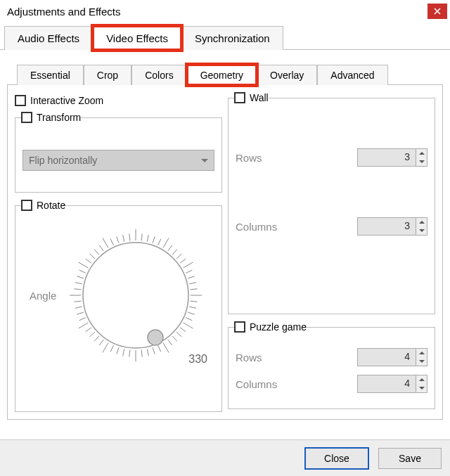 This screenshot has height=476, width=450. What do you see at coordinates (392, 357) in the screenshot?
I see `puzzle-rows-spinner: 4` at bounding box center [392, 357].